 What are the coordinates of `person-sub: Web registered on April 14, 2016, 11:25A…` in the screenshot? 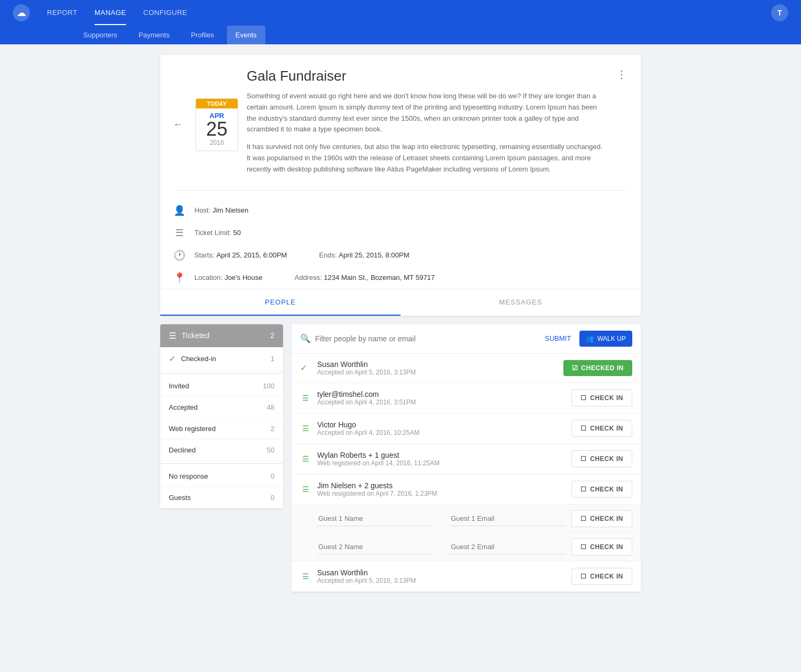 It's located at (441, 463).